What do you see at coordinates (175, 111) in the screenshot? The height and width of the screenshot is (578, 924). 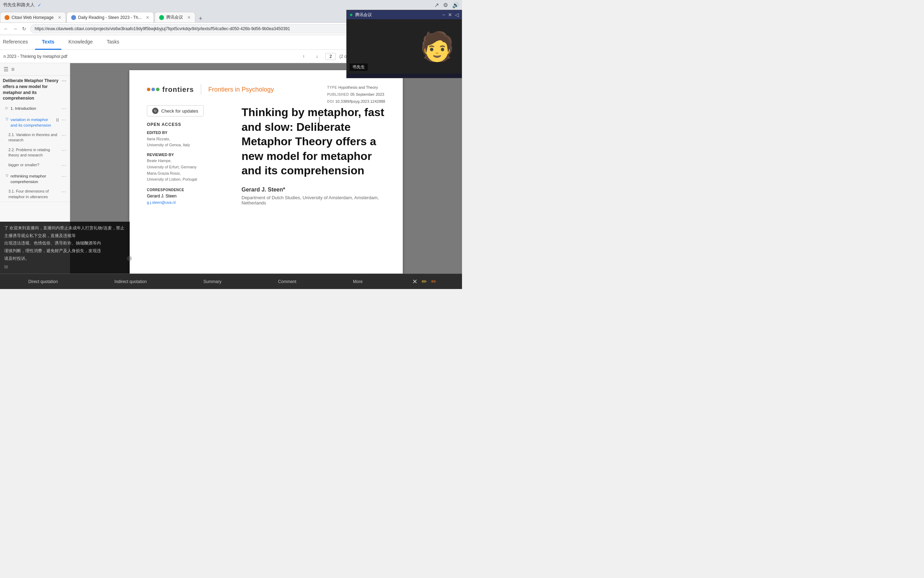 I see `check-for-updates-button: ↻ Check for updates` at bounding box center [175, 111].